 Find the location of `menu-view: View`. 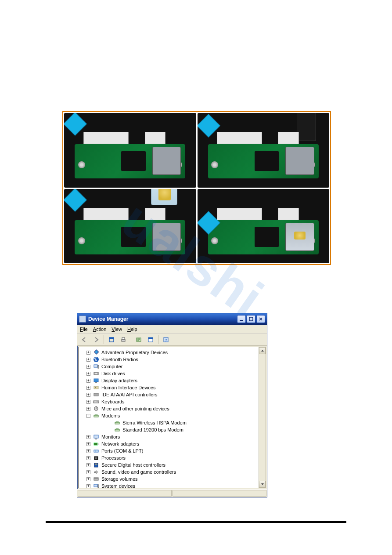

menu-view: View is located at coordinates (117, 329).